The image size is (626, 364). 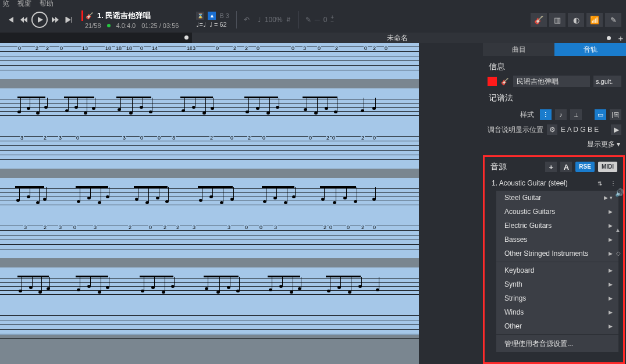 I want to click on zoom-arrows: ⇵, so click(x=289, y=20).